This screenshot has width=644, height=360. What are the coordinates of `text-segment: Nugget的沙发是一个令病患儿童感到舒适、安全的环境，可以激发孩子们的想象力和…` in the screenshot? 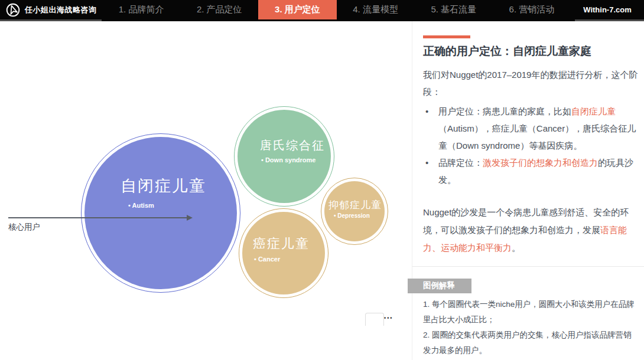 It's located at (526, 221).